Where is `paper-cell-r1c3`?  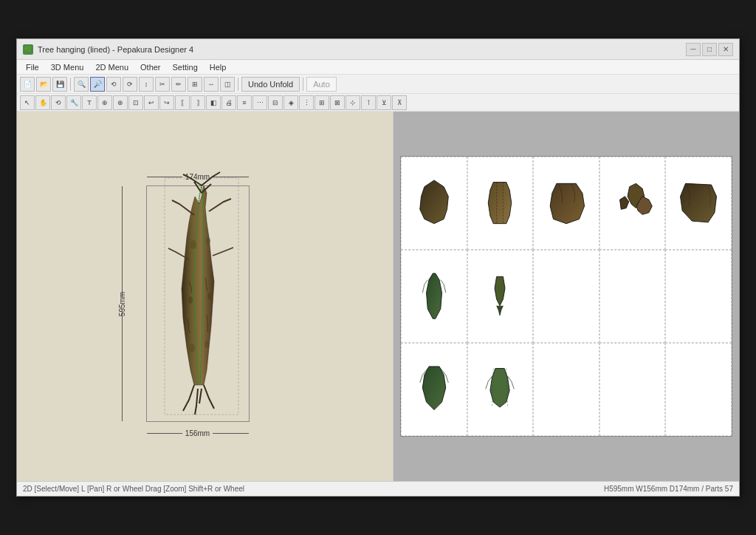
paper-cell-r1c3 is located at coordinates (566, 203).